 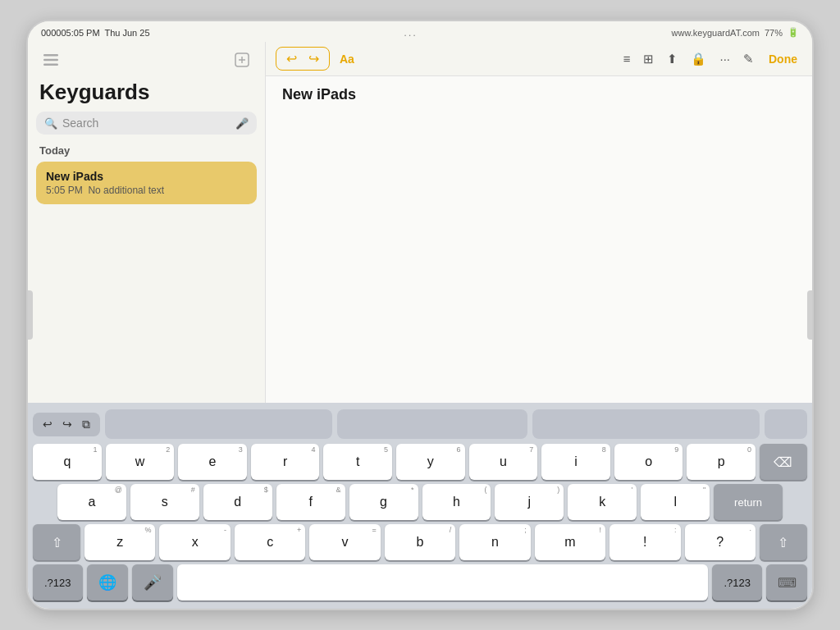 What do you see at coordinates (57, 543) in the screenshot?
I see `shift-left-icon: ⇧` at bounding box center [57, 543].